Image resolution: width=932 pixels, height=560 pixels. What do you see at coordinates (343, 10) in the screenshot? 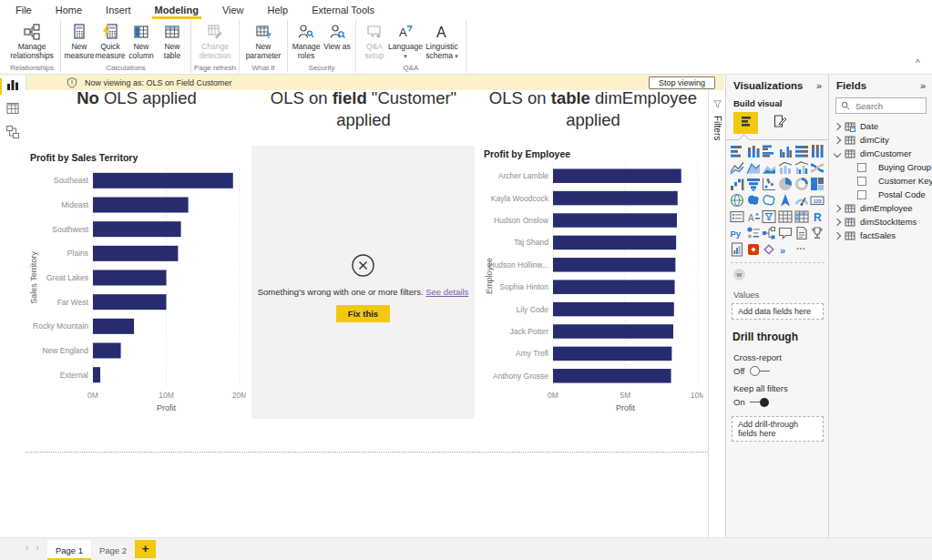
I see `ribbon-tab-external-tools: External Tools` at bounding box center [343, 10].